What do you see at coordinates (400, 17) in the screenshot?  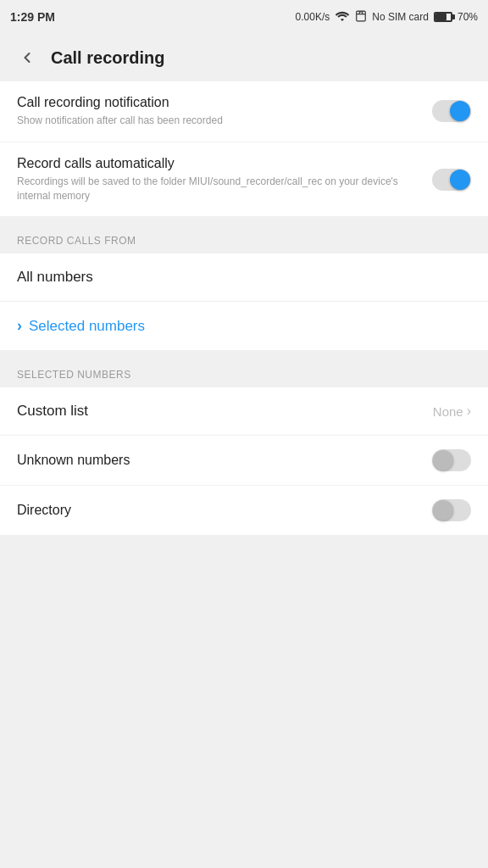 I see `no-sim-label: No SIM card` at bounding box center [400, 17].